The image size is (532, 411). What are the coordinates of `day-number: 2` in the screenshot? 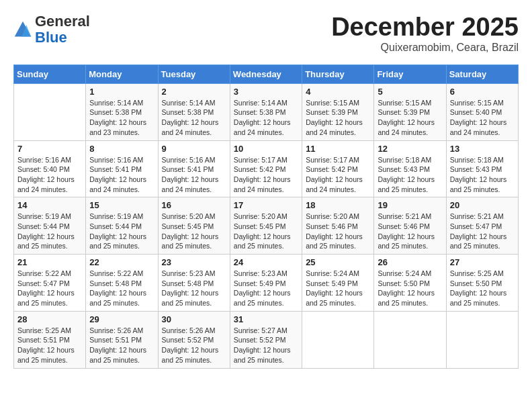 It's located at (194, 91).